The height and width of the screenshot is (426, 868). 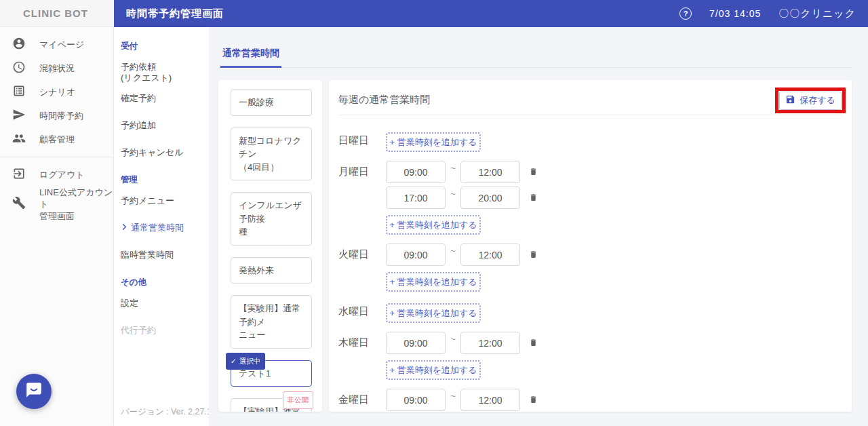 What do you see at coordinates (590, 400) in the screenshot?
I see `day-row-friday: 金曜日 ~` at bounding box center [590, 400].